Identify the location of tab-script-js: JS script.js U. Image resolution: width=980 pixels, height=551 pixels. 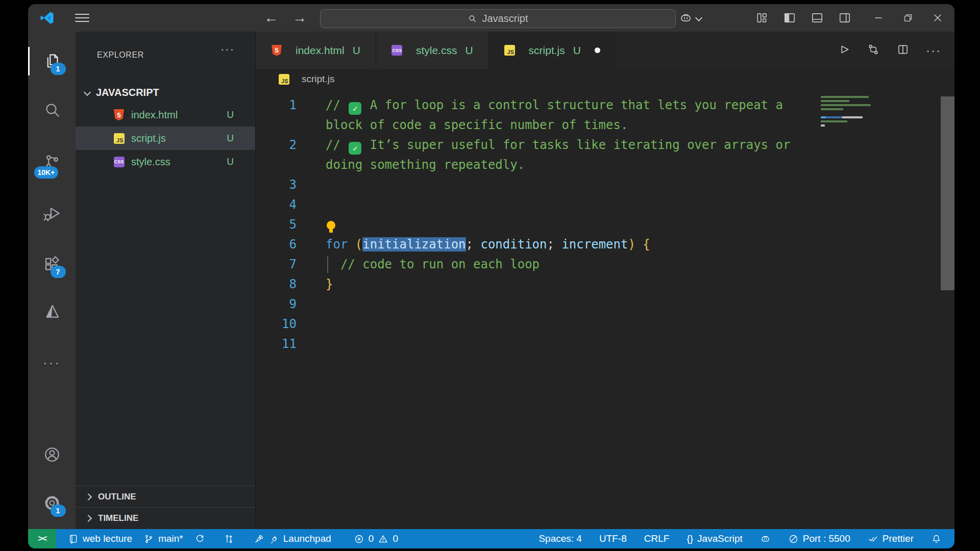
(552, 50).